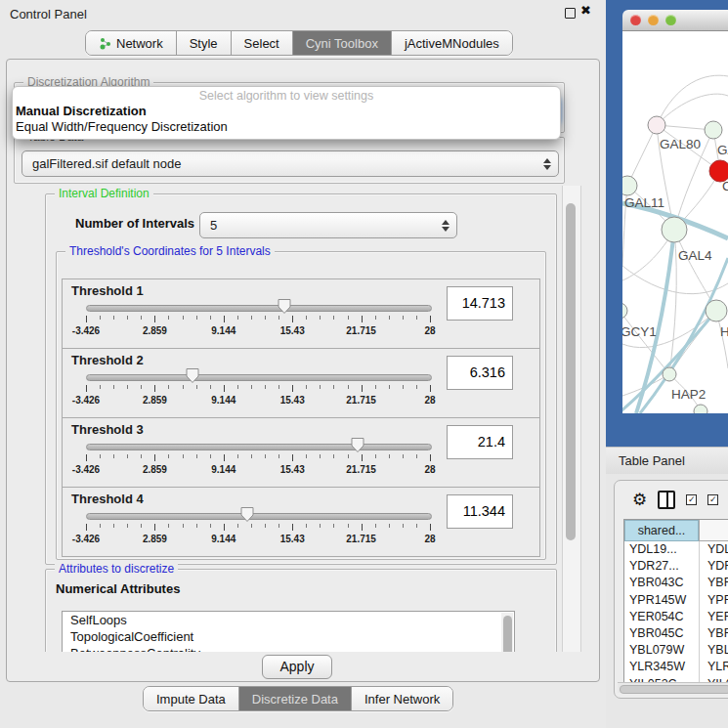  What do you see at coordinates (671, 499) in the screenshot?
I see `table-toolbar: ⚙ ✓ ✓` at bounding box center [671, 499].